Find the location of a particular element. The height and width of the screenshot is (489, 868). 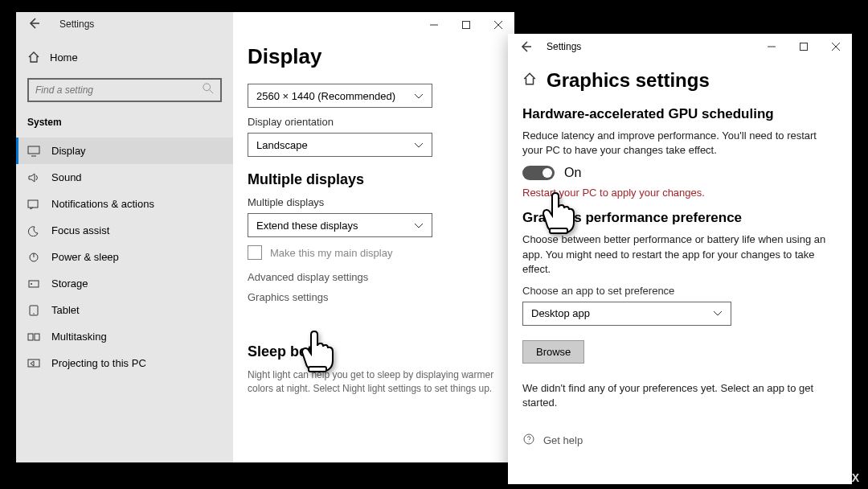

orientation-select: Landscape is located at coordinates (340, 145).